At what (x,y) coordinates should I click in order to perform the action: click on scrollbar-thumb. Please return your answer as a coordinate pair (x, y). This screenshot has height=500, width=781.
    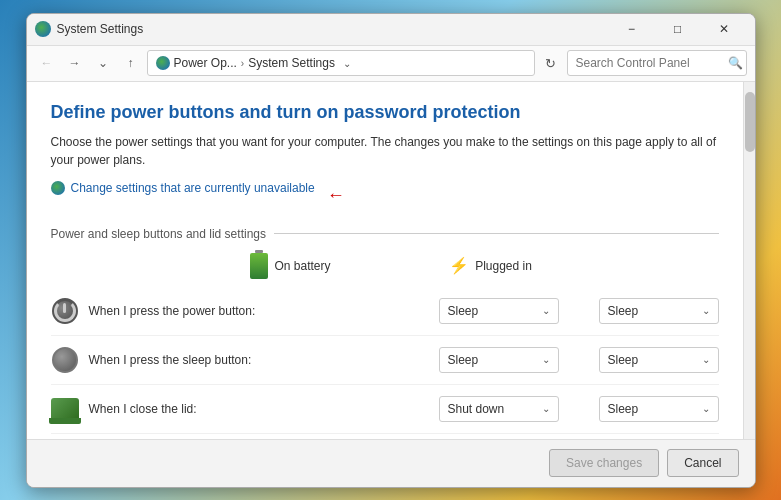
    Looking at the image, I should click on (750, 122).